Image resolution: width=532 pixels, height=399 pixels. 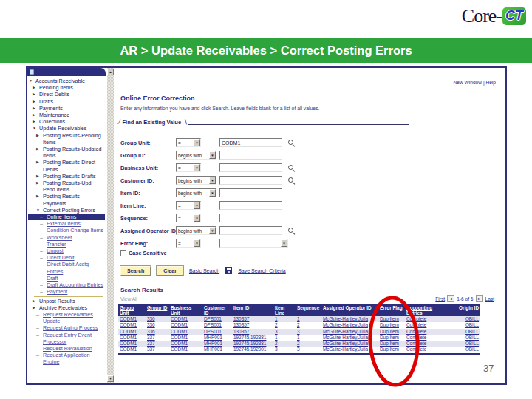 What do you see at coordinates (66, 328) in the screenshot?
I see `sidebar-item: –Request Aging Process` at bounding box center [66, 328].